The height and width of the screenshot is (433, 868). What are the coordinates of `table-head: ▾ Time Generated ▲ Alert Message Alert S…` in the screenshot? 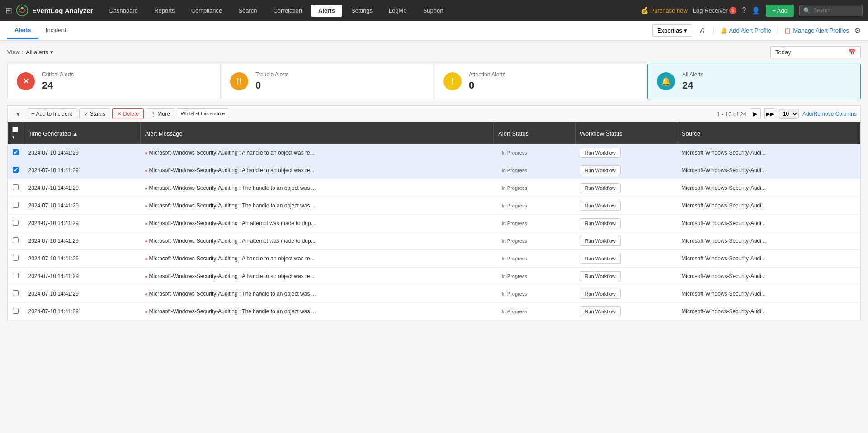 It's located at (434, 134).